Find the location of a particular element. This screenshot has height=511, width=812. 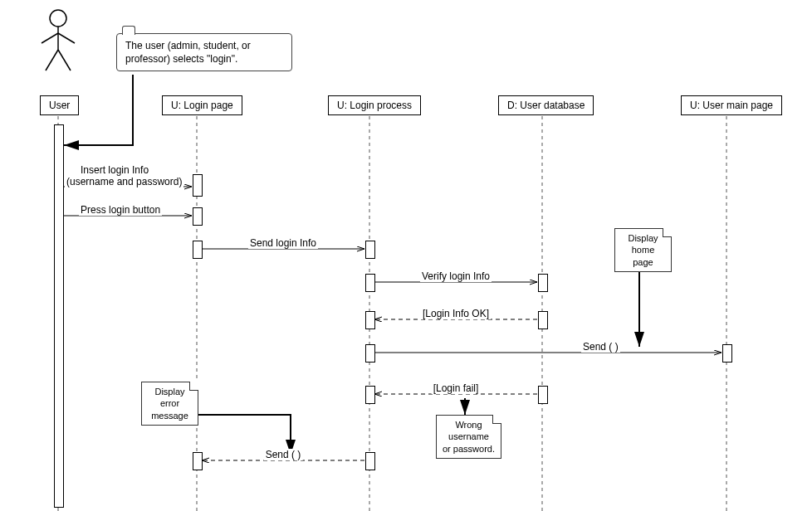

note-line: username is located at coordinates (468, 436).